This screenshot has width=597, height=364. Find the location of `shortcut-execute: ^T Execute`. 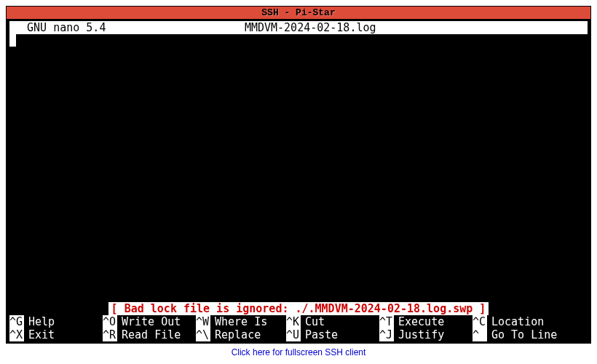

shortcut-execute: ^T Execute is located at coordinates (426, 322).